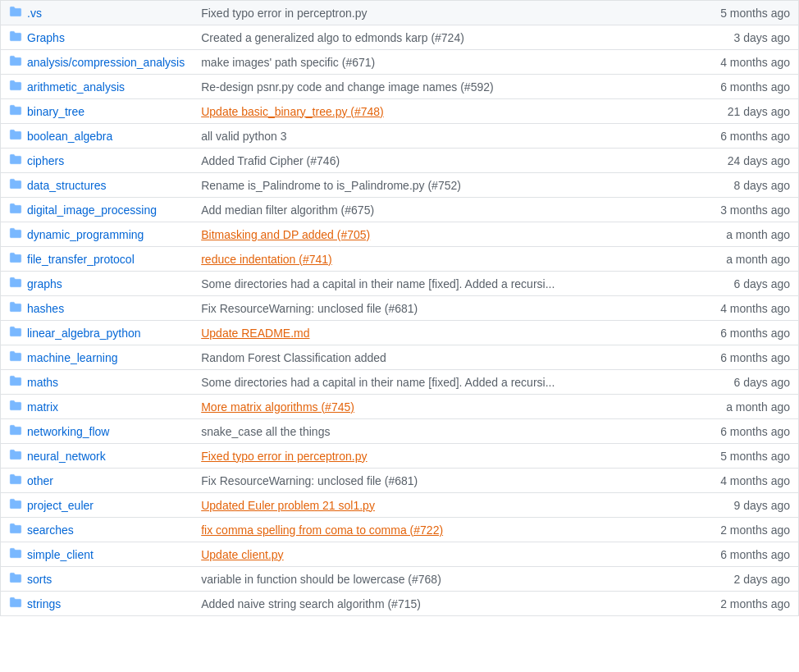 The height and width of the screenshot is (672, 799). I want to click on file-name-cell: file_transfer_protocol, so click(97, 259).